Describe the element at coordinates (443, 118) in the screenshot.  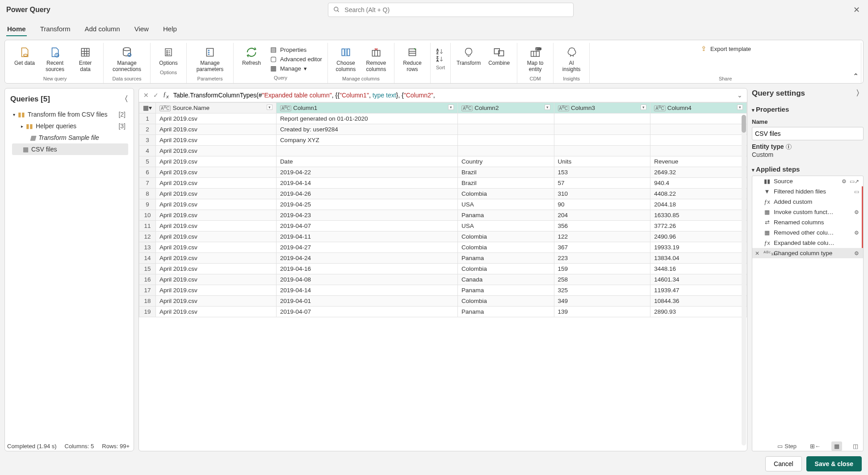
I see `table-row: 1April 2019.csvReport generated on 01-01…` at that location.